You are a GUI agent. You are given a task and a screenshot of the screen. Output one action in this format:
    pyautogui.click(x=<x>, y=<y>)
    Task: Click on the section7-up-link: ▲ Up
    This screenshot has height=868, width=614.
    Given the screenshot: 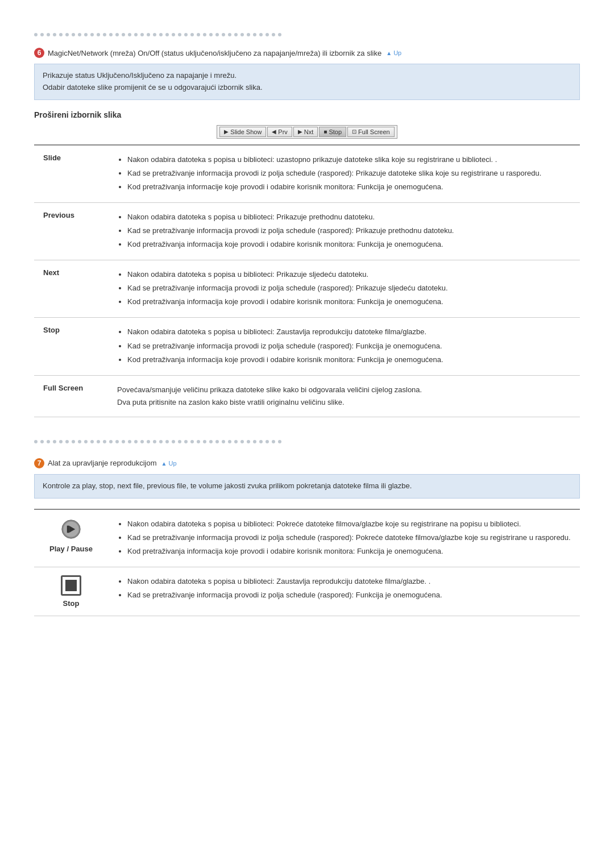 What is the action you would take?
    pyautogui.click(x=168, y=463)
    